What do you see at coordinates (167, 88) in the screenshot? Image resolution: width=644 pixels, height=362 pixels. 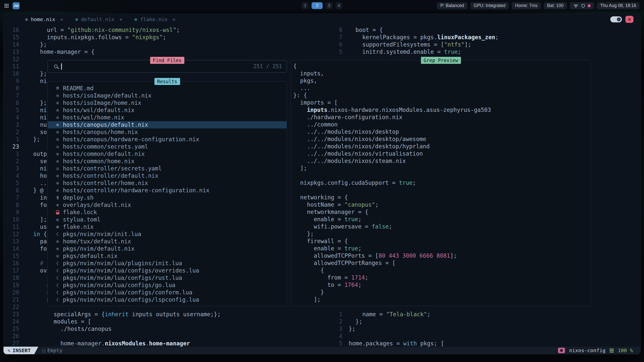 I see `result-item: M README.md` at bounding box center [167, 88].